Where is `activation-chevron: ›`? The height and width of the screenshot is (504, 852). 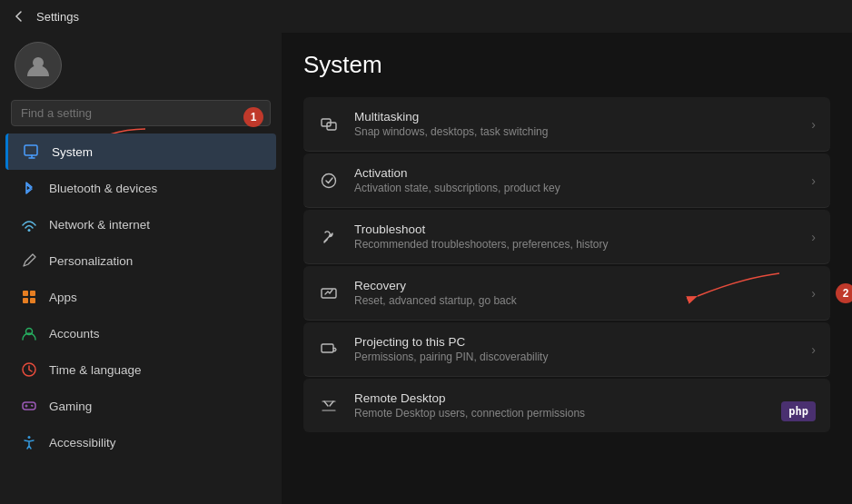 activation-chevron: › is located at coordinates (814, 181).